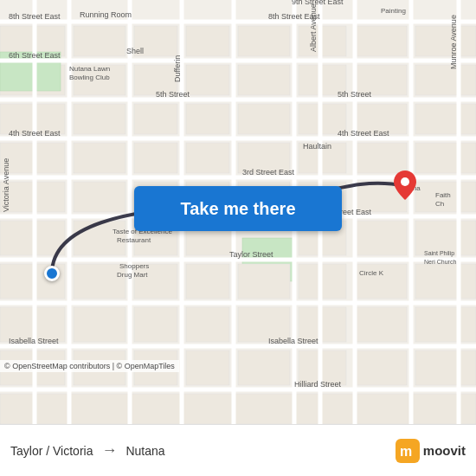  What do you see at coordinates (145, 451) in the screenshot?
I see `to-stop-label: Nutana` at bounding box center [145, 451].